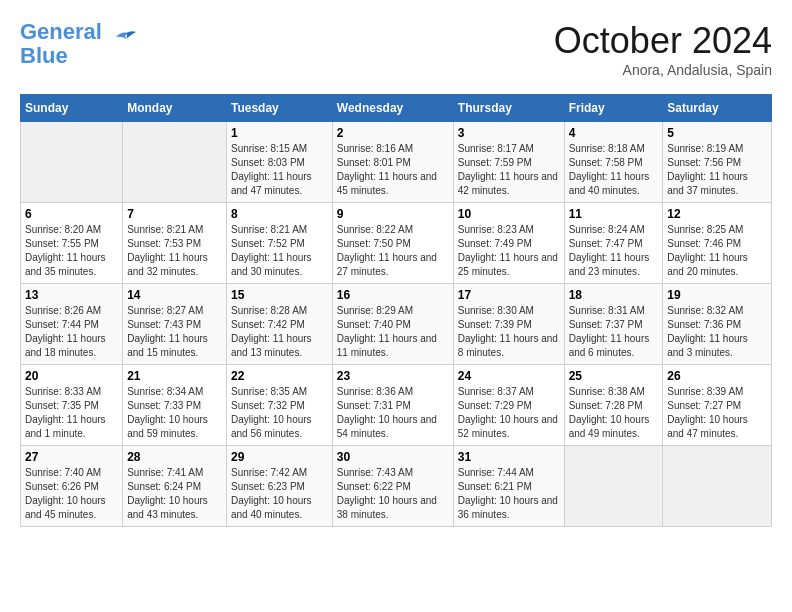 Image resolution: width=792 pixels, height=612 pixels. I want to click on calendar-cell: 16Sunrise: 8:29 AM Sunset: 7:40 PM Dayli…, so click(392, 324).